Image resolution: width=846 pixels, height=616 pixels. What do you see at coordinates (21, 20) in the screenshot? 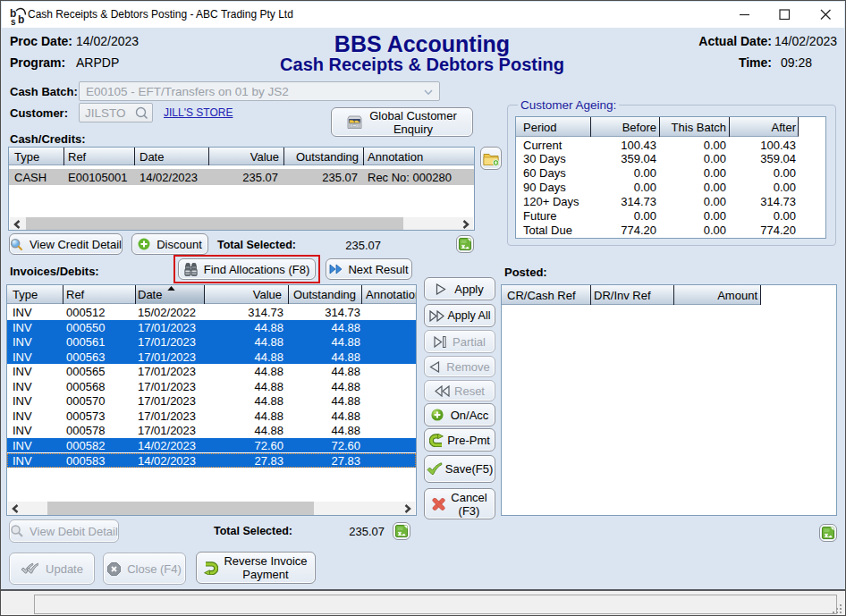
I see `svg-text: b` at bounding box center [21, 20].